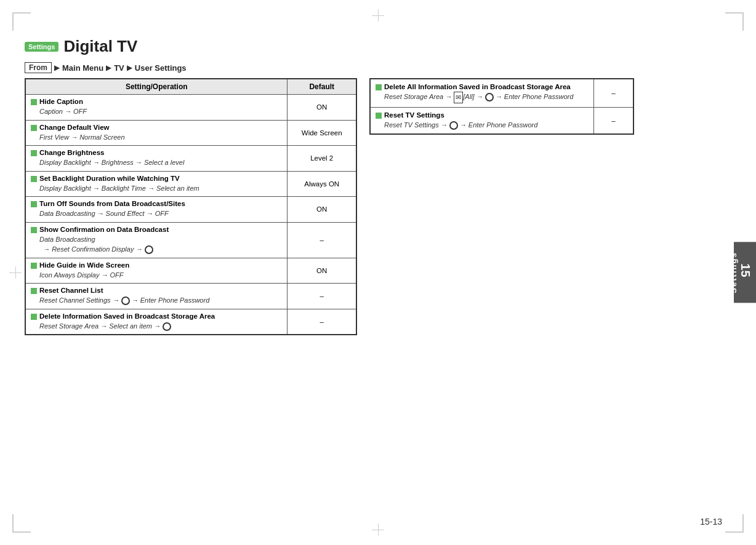  I want to click on cross-top, so click(378, 15).